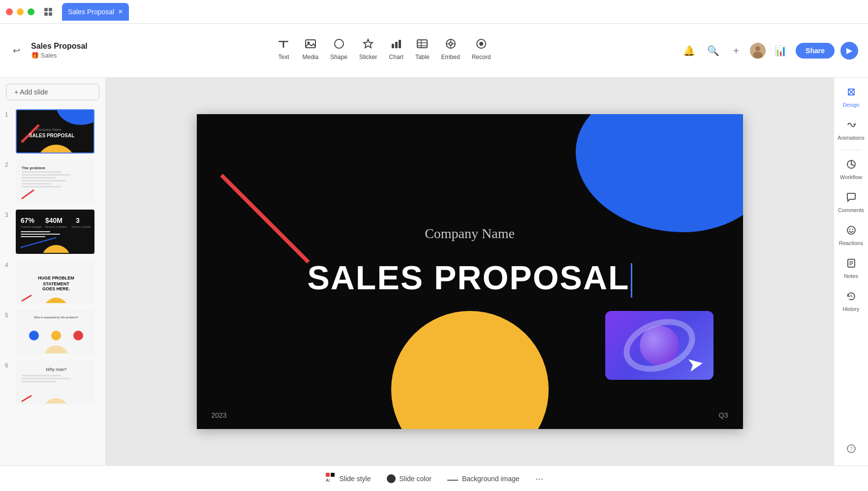 The height and width of the screenshot is (491, 868). I want to click on slide-thumbnail: Who is impacted by this problem?, so click(55, 332).